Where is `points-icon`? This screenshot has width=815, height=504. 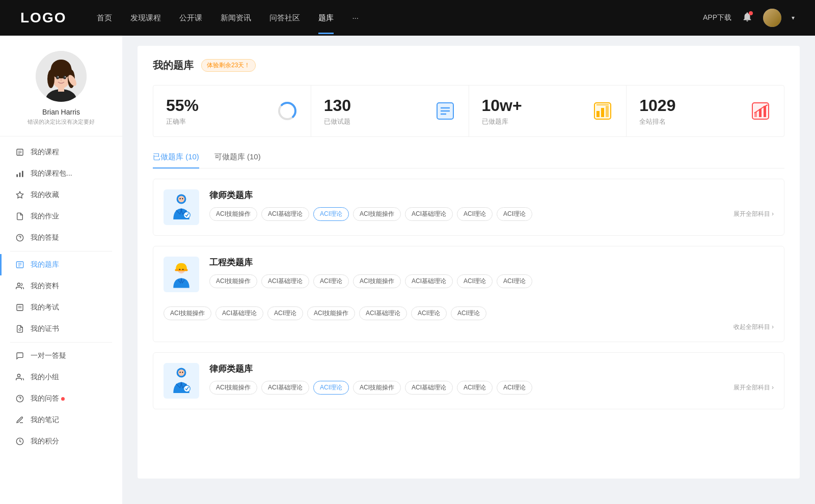
points-icon is located at coordinates (20, 441).